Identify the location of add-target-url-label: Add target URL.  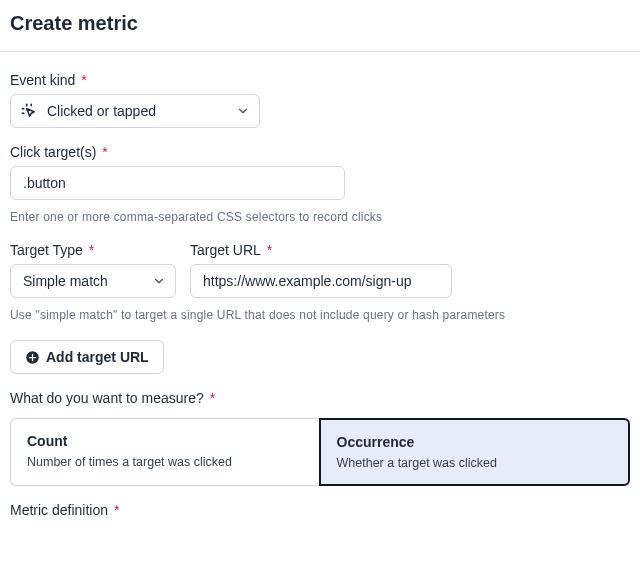
(98, 357).